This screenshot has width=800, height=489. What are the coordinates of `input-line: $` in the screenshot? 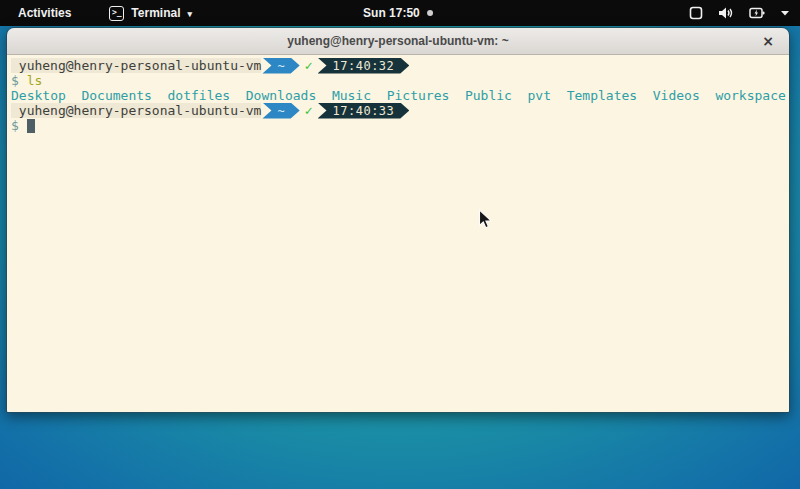 It's located at (399, 126).